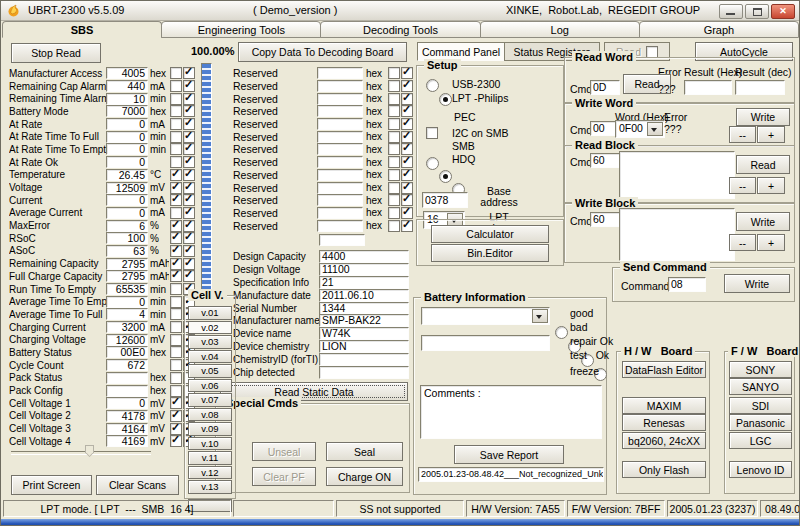 The image size is (800, 526). Describe the element at coordinates (127, 340) in the screenshot. I see `sbs-row-value-field: 12600` at that location.